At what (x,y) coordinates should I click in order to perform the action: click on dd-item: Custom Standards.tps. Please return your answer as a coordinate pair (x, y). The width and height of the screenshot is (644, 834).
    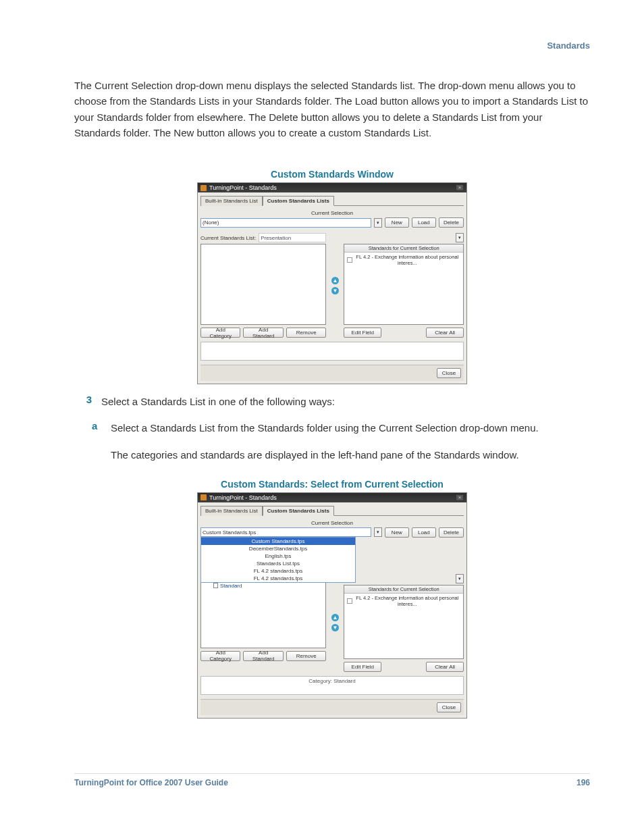
    Looking at the image, I should click on (278, 542).